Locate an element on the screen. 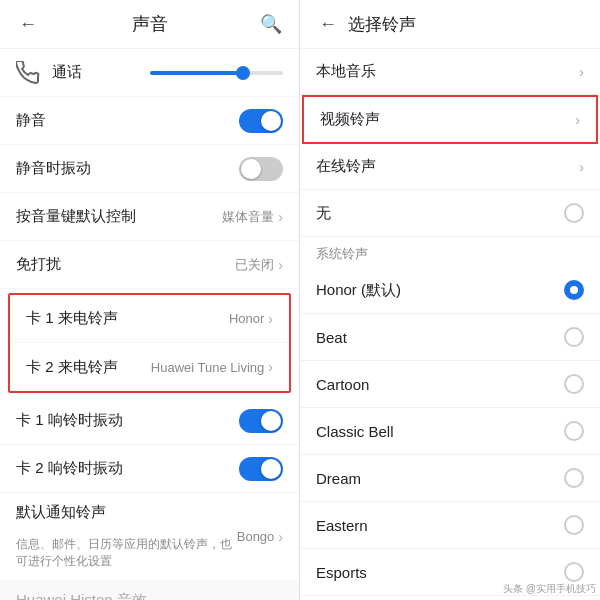 This screenshot has height=600, width=600. card2-ringtone-row: 卡 2 来电铃声 Huawei Tune Living › is located at coordinates (150, 367).